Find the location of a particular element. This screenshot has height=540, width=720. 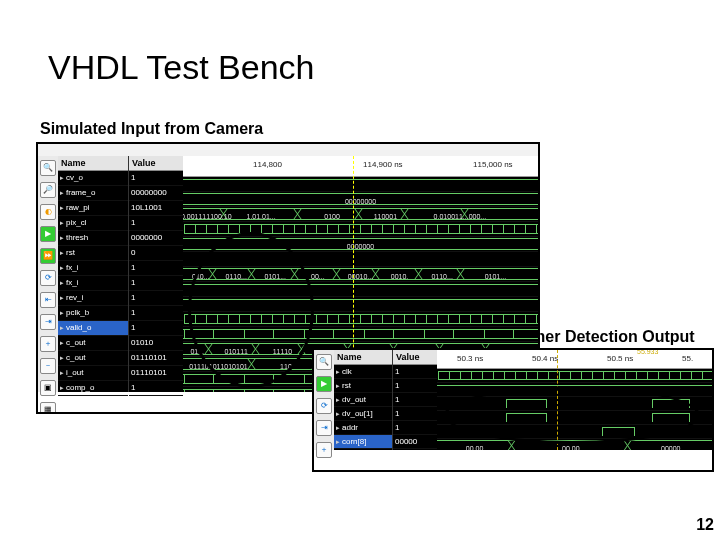

slide-title: VHDL Test Bench is located at coordinates (181, 68).